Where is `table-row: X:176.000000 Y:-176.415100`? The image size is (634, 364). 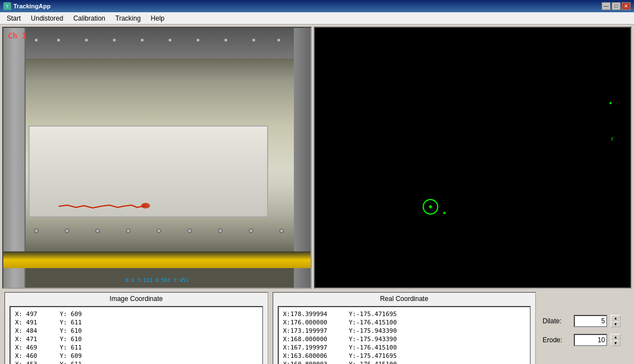 table-row: X:176.000000 Y:-176.415100 is located at coordinates (405, 322).